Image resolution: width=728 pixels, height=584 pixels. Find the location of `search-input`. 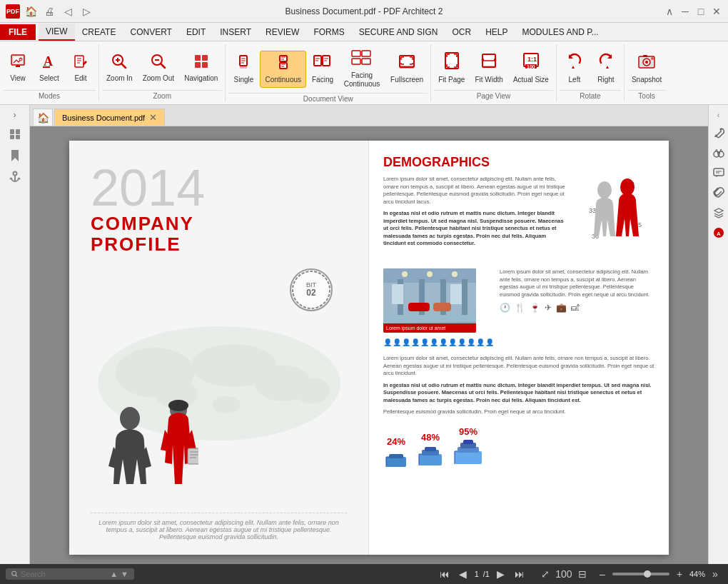

search-input is located at coordinates (64, 574).